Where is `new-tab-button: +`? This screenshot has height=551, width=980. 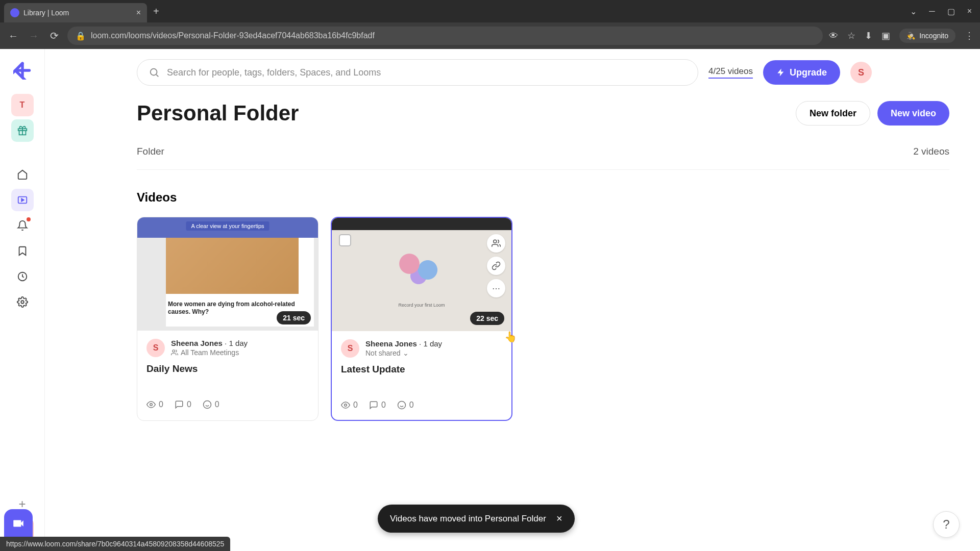
new-tab-button: + is located at coordinates (156, 11).